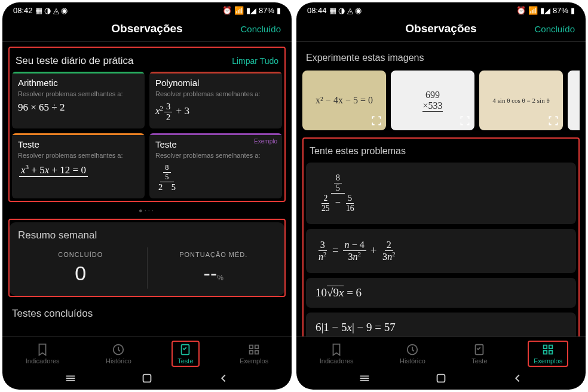 This screenshot has width=588, height=392. What do you see at coordinates (278, 11) in the screenshot?
I see `status-battery-icon: ▮` at bounding box center [278, 11].